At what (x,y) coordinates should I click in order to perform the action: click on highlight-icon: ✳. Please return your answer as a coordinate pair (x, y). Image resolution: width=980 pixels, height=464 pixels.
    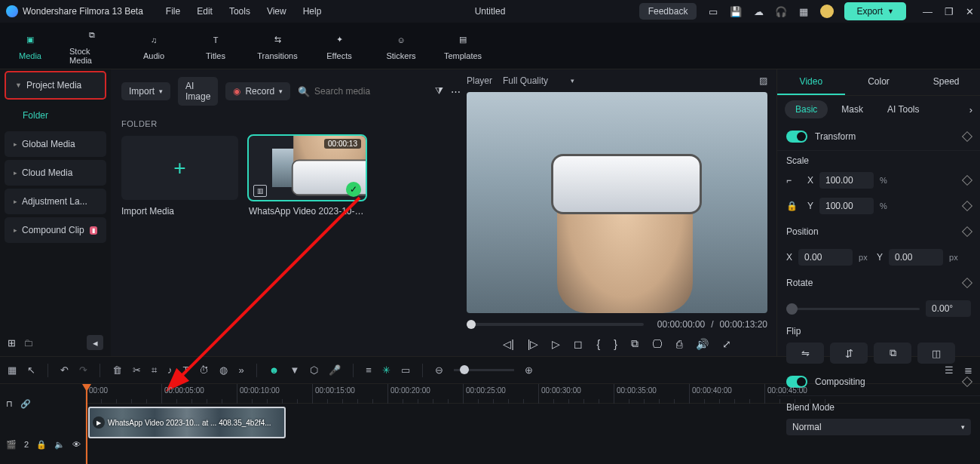
    Looking at the image, I should click on (386, 370).